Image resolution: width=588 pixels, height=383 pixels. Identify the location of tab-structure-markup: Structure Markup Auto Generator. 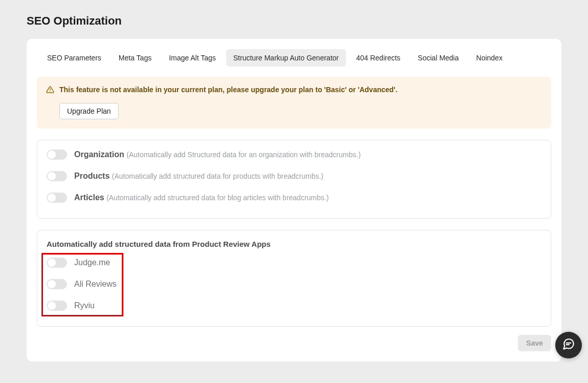
(286, 58).